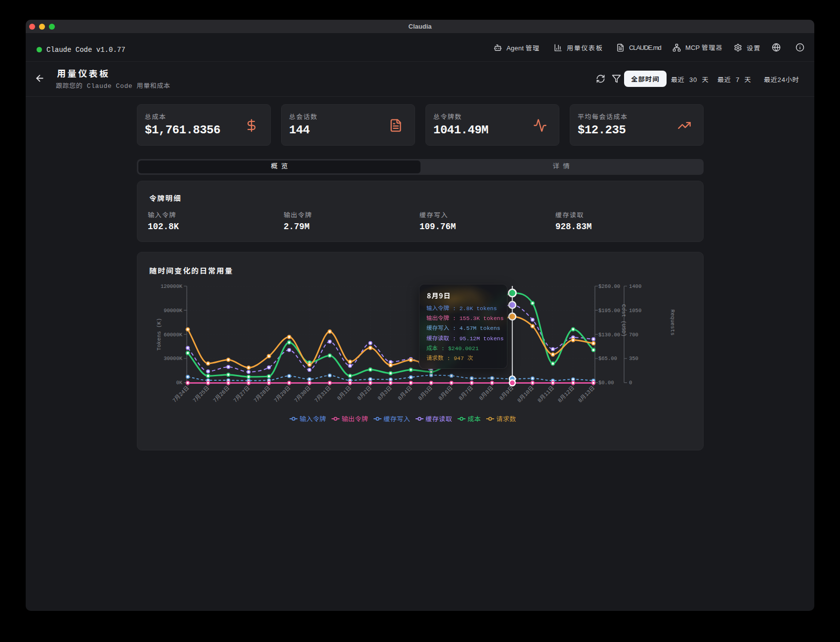  What do you see at coordinates (446, 393) in the screenshot?
I see `svg-text: 8月6日` at bounding box center [446, 393].